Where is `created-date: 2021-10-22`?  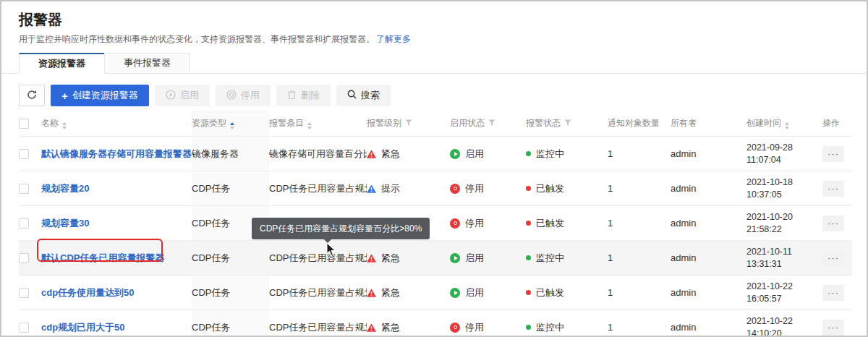
created-date: 2021-10-22 is located at coordinates (783, 286).